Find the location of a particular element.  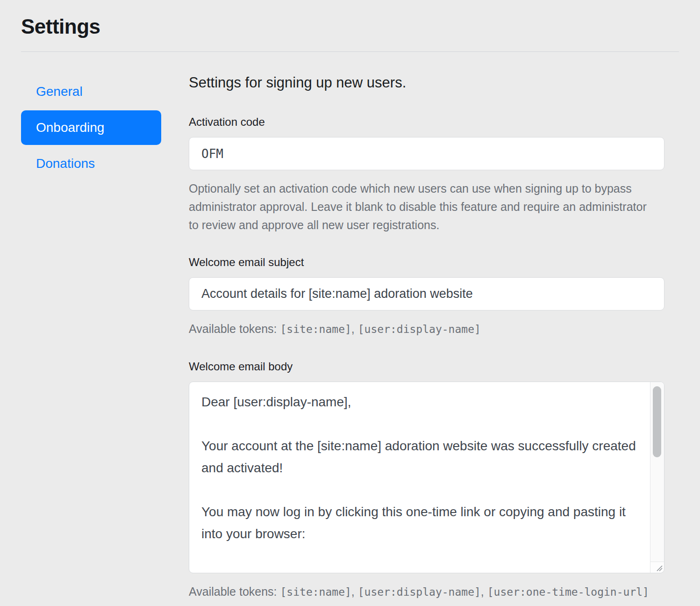

activation-code-field: Activation code Optionally set an activa… is located at coordinates (427, 175).